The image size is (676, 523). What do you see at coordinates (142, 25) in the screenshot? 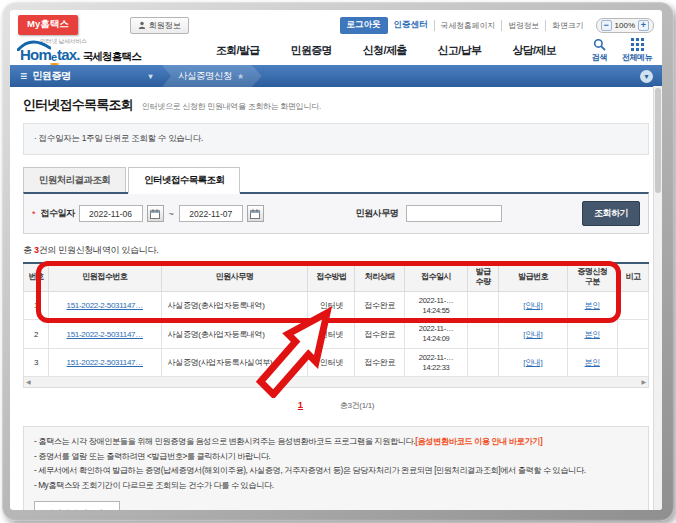
I see `person-icon` at bounding box center [142, 25].